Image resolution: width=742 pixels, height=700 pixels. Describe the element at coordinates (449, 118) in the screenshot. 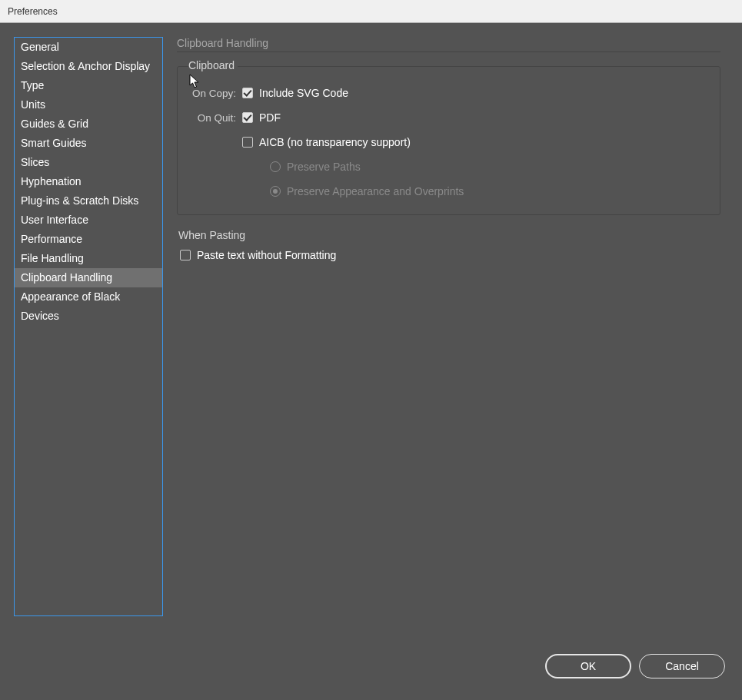

I see `on-quit-row-pdf: On Quit: PDF` at that location.